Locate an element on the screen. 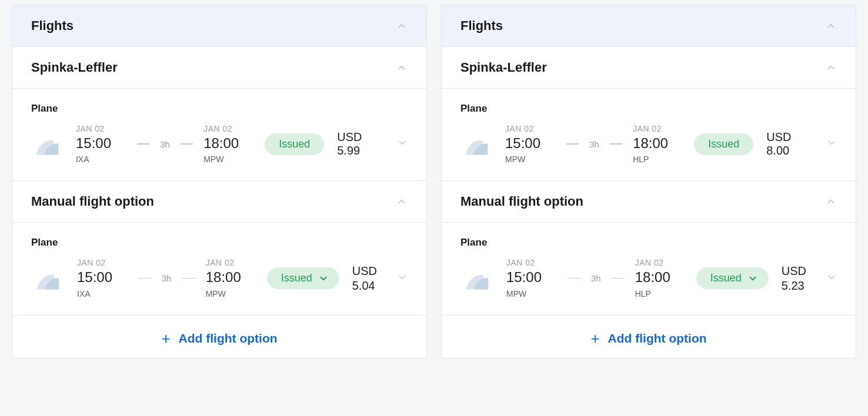 This screenshot has width=868, height=416. price-amount: 8.00 is located at coordinates (777, 150).